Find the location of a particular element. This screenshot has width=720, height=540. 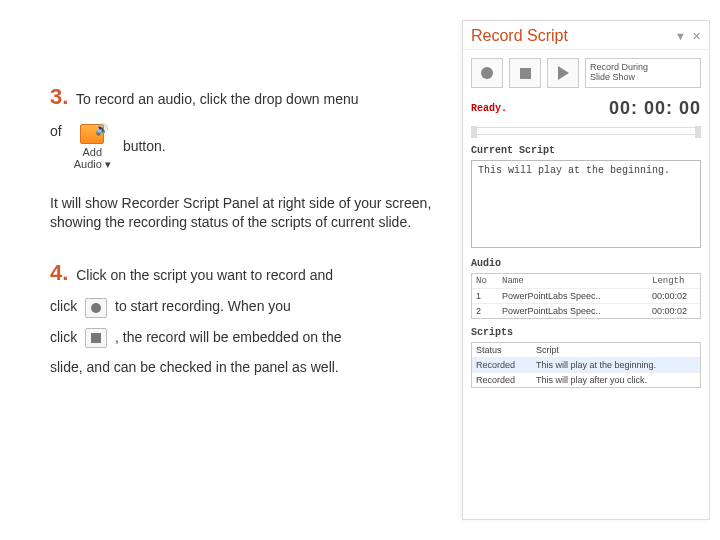

audio-header-name: Name is located at coordinates (573, 281).